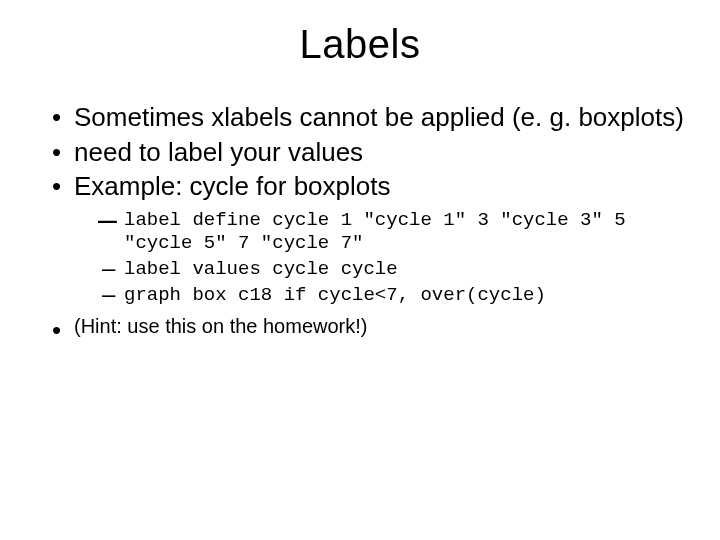 The image size is (720, 540). I want to click on code-text: label values cycle cycle, so click(261, 269).